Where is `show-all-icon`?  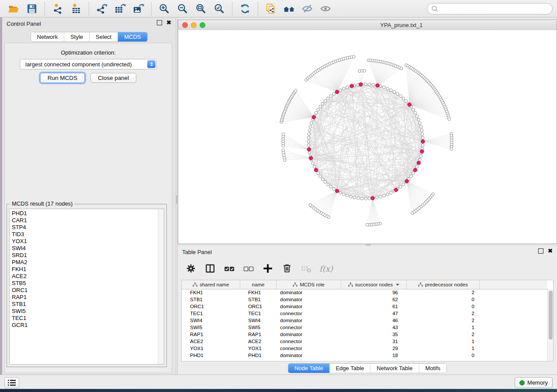 show-all-icon is located at coordinates (326, 9).